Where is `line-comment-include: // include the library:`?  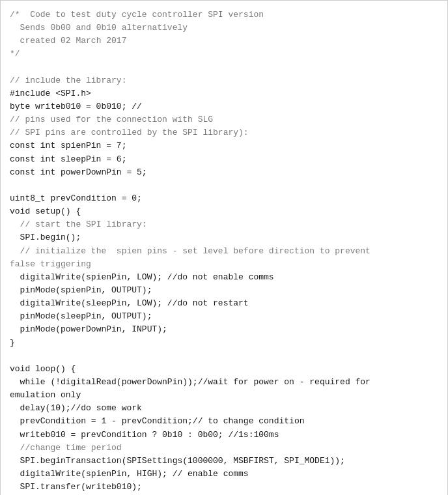
line-comment-include: // include the library: is located at coordinates (68, 81).